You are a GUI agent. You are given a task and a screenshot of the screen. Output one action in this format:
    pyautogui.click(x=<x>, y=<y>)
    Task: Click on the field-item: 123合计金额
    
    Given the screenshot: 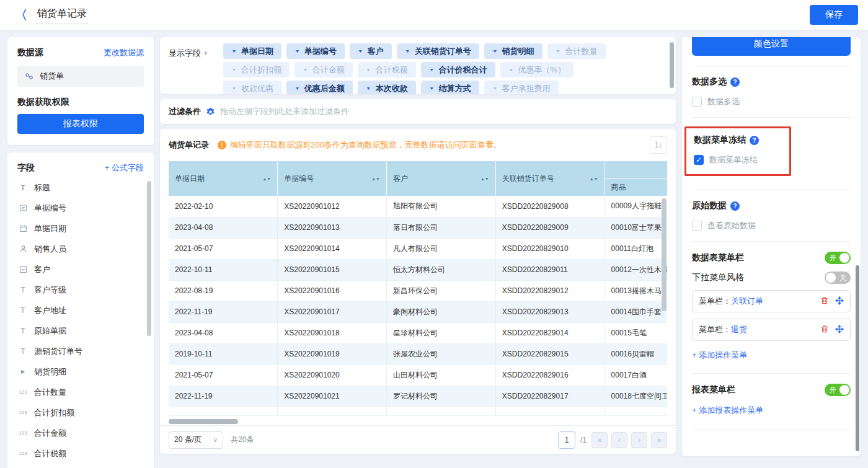 What is the action you would take?
    pyautogui.click(x=81, y=433)
    